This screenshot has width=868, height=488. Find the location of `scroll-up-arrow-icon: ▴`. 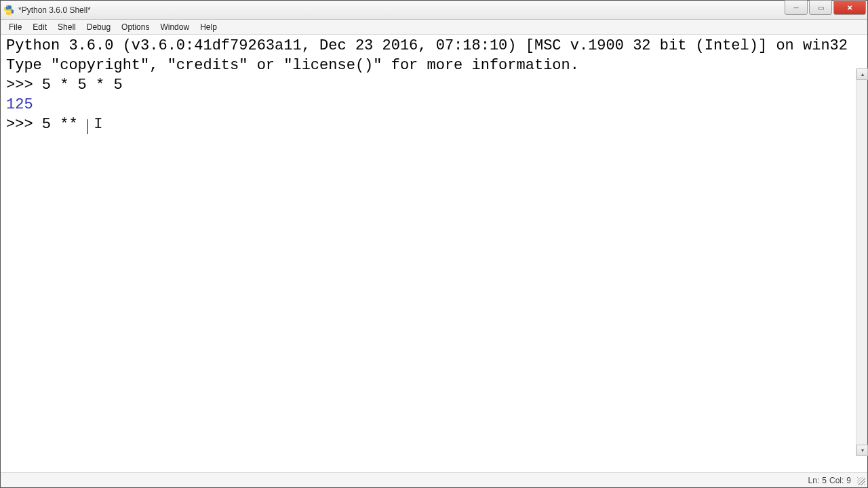

scroll-up-arrow-icon: ▴ is located at coordinates (863, 75).